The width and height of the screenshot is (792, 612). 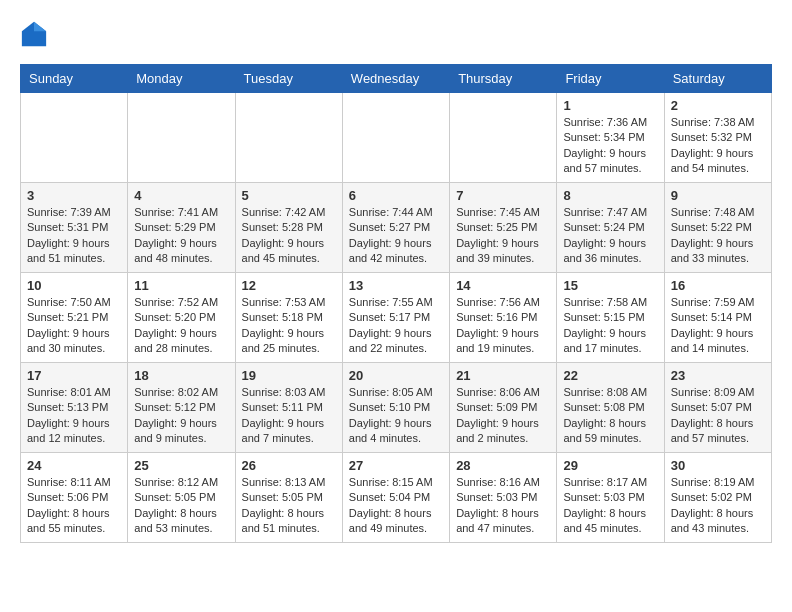 What do you see at coordinates (610, 408) in the screenshot?
I see `calendar-cell: 22Sunrise: 8:08 AM Sunset: 5:08 PM Dayli…` at bounding box center [610, 408].